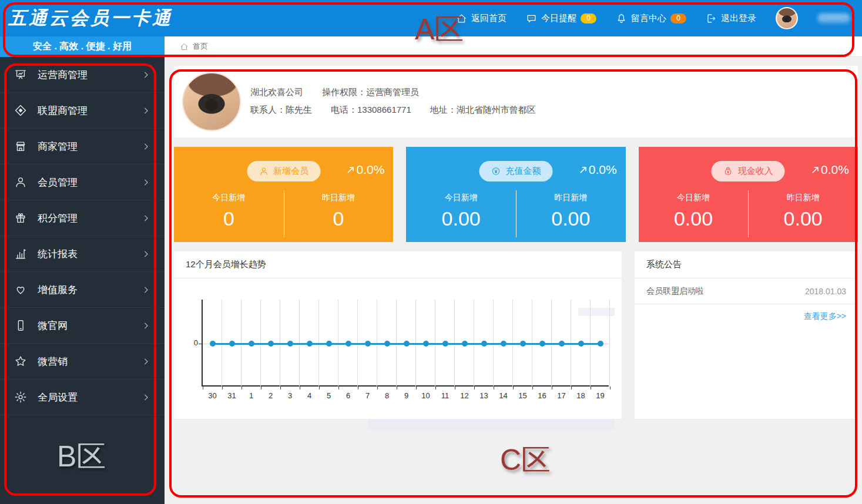 The height and width of the screenshot is (504, 862). I want to click on header-nav-items: 返回首页今日提醒0留言中心0退出登录, so click(606, 19).